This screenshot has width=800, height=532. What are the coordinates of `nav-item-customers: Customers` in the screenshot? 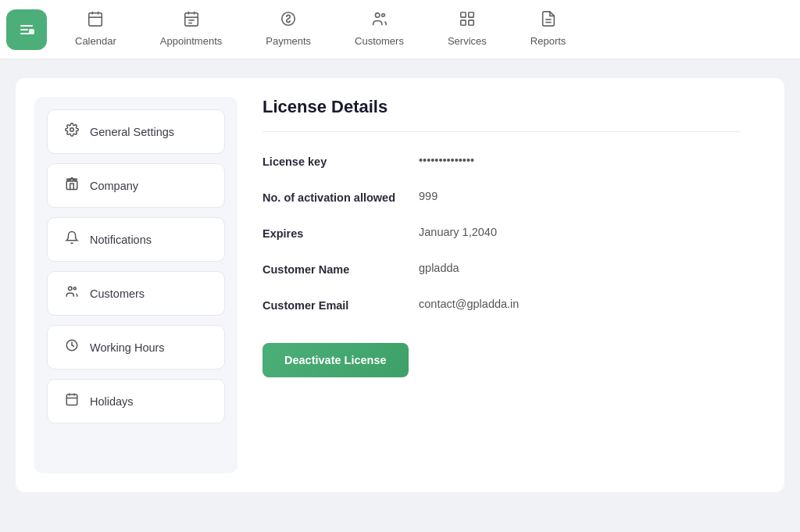 It's located at (380, 30).